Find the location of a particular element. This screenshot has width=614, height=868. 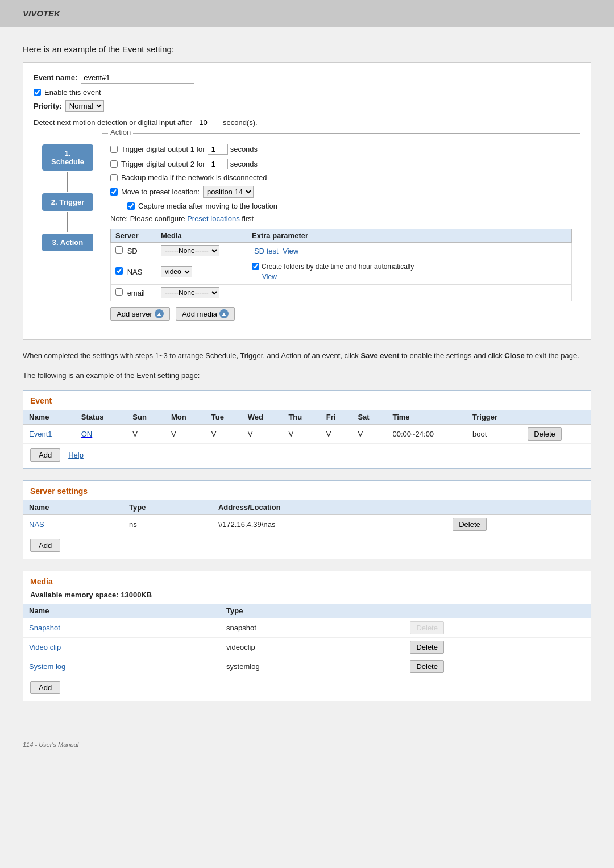

event1-link: Event1 is located at coordinates (40, 434).